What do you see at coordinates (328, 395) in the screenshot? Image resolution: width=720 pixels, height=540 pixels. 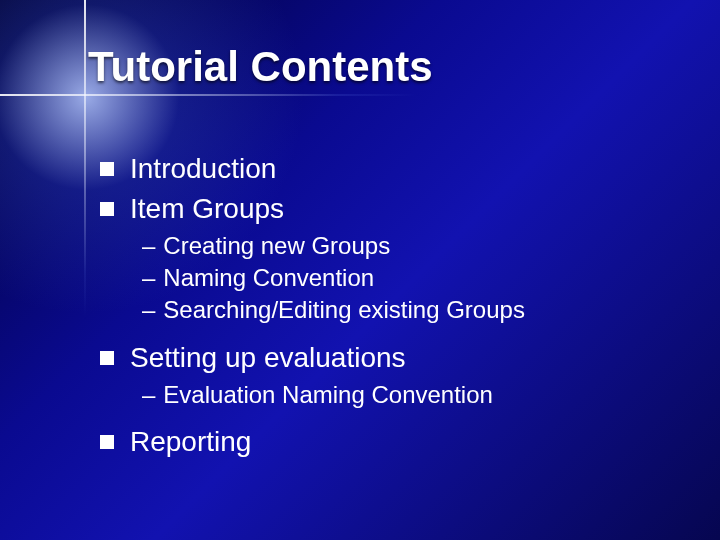 I see `sub-list-item-label: Evaluation Naming Convention` at bounding box center [328, 395].